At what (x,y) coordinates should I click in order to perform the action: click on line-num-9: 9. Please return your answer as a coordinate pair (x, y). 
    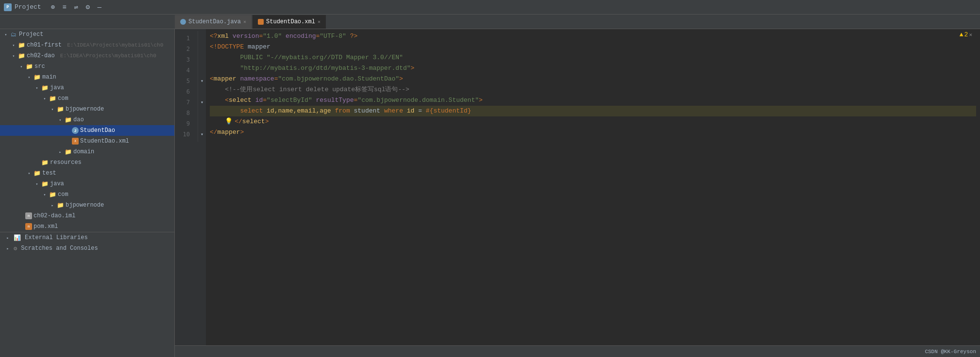
    Looking at the image, I should click on (185, 124).